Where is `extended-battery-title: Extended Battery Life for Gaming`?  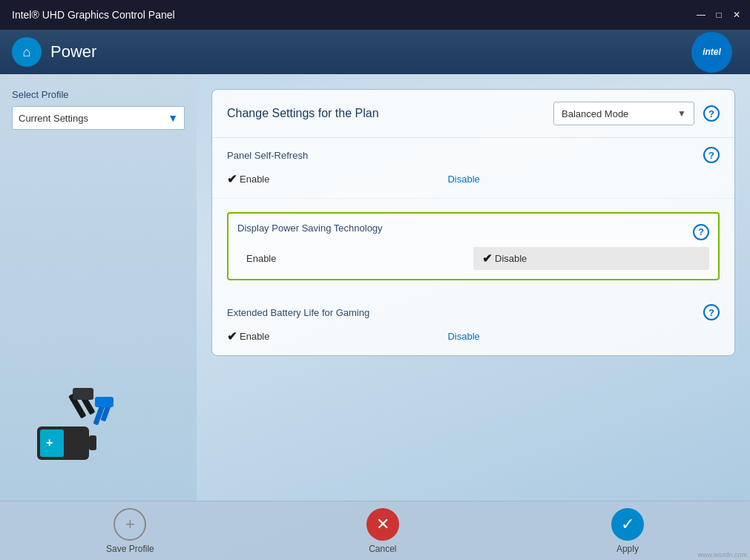
extended-battery-title: Extended Battery Life for Gaming is located at coordinates (298, 313).